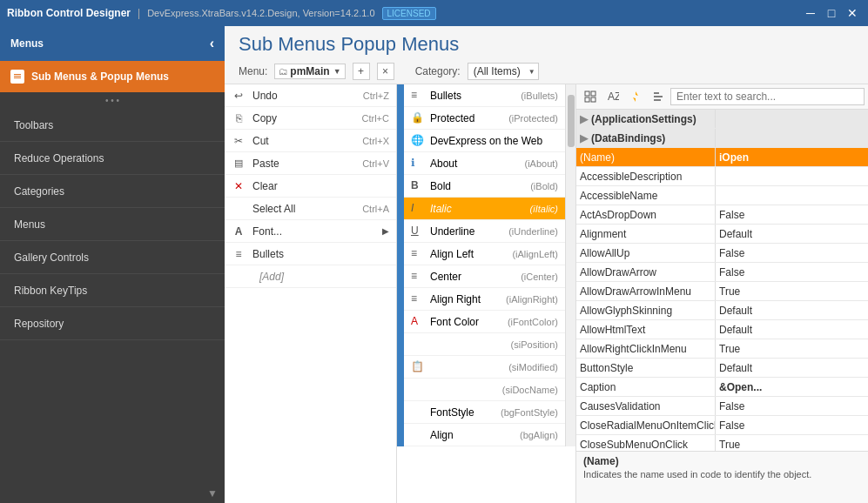 The width and height of the screenshot is (868, 503). I want to click on sidebar-item-ribbon-keytips: Ribbon KeyTips, so click(112, 291).